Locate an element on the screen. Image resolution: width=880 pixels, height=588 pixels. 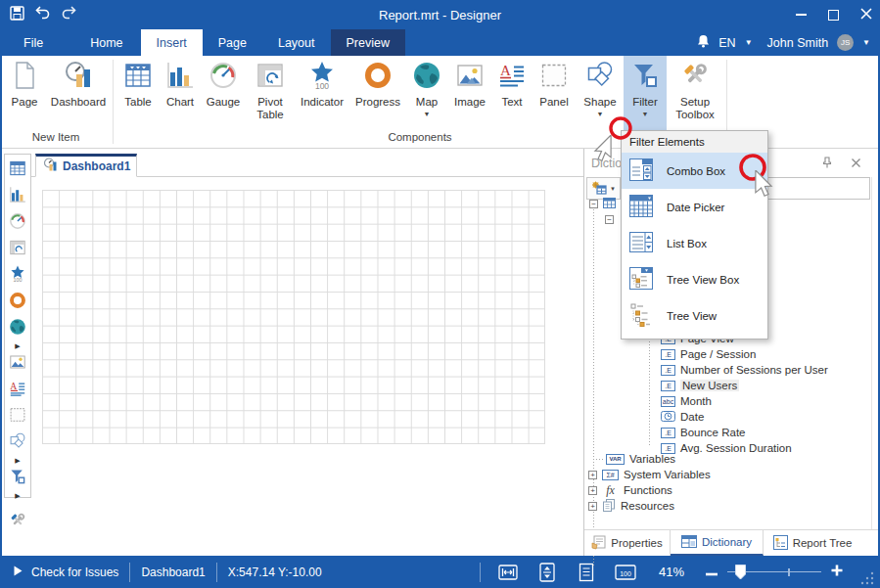
ribbon-button-gauge: Gauge is located at coordinates (223, 94).